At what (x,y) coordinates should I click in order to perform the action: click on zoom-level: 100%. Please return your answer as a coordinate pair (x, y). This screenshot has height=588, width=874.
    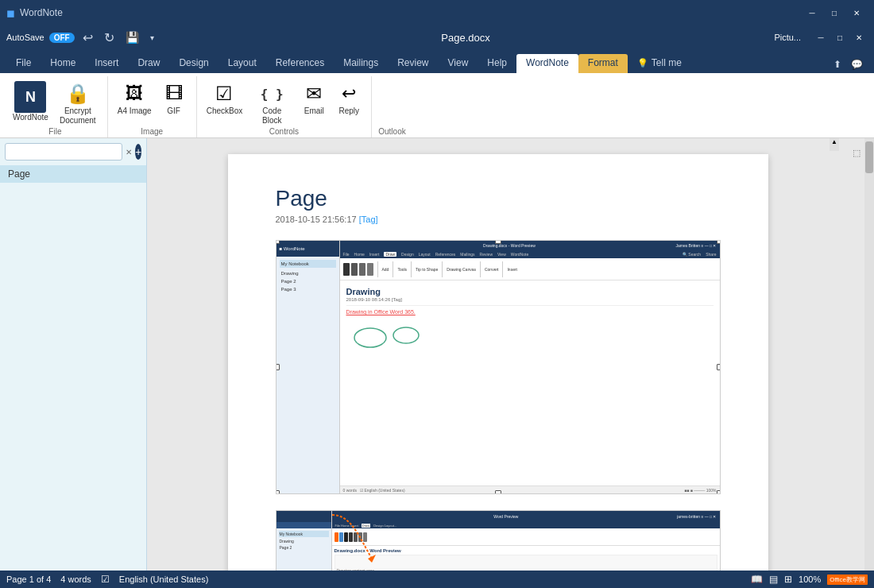
    Looking at the image, I should click on (810, 579).